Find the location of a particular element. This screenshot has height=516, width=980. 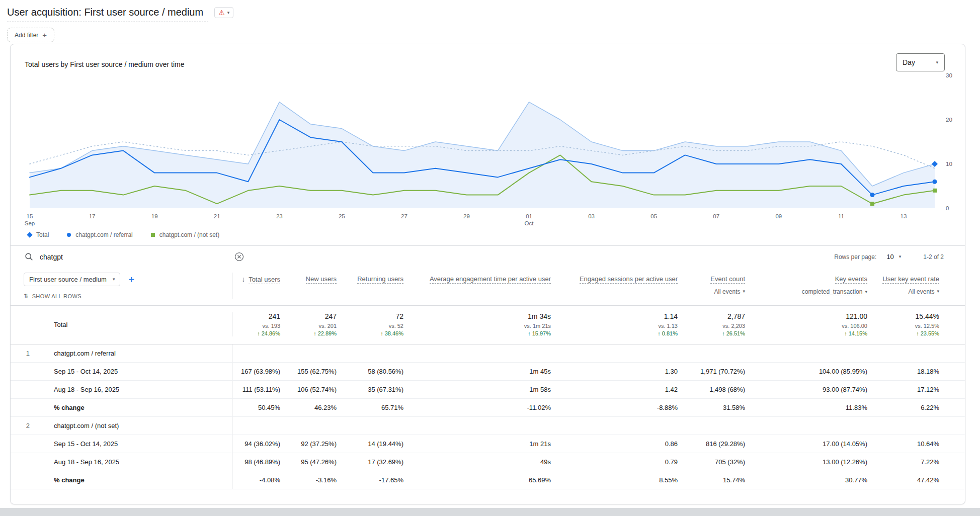

chart-title: Total users by First user source / mediu… is located at coordinates (105, 61).